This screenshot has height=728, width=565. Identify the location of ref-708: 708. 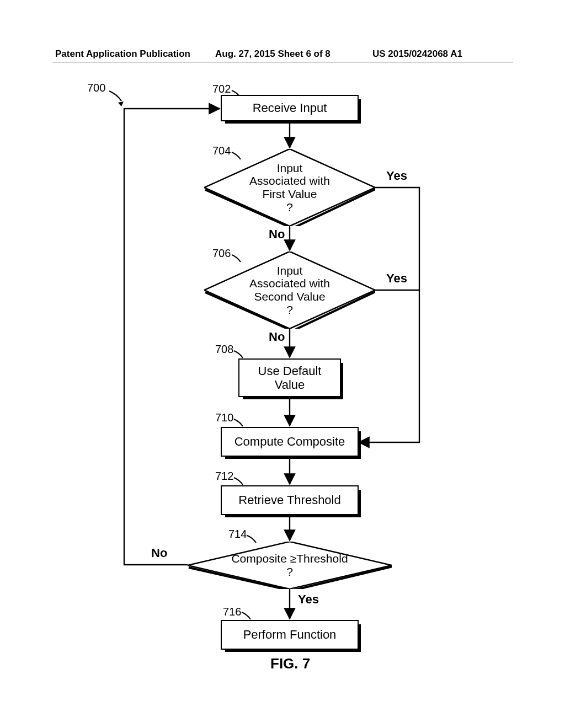
(224, 350).